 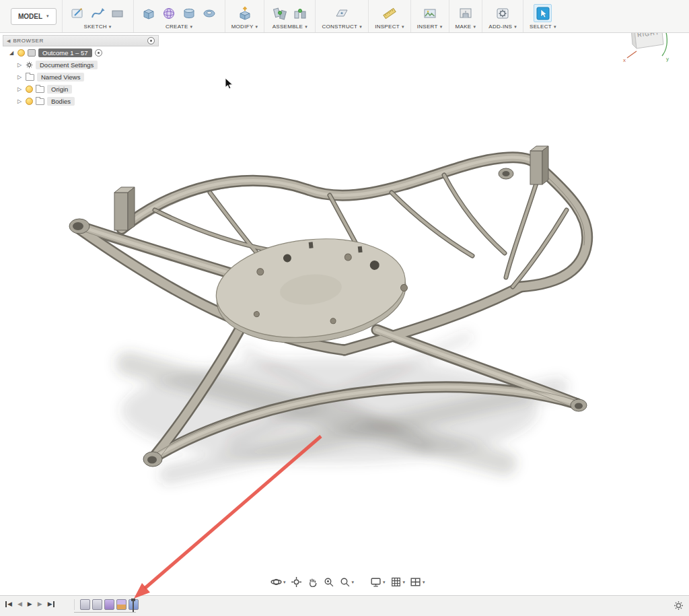 What do you see at coordinates (20, 604) in the screenshot?
I see `step-back-icon: ◀` at bounding box center [20, 604].